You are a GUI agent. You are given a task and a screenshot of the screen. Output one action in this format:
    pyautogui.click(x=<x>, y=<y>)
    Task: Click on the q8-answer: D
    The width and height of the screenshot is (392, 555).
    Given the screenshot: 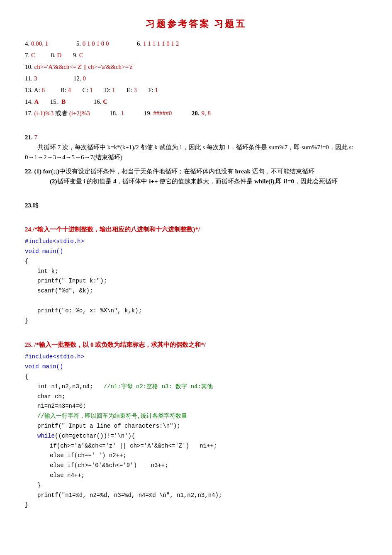 What is the action you would take?
    pyautogui.click(x=60, y=55)
    